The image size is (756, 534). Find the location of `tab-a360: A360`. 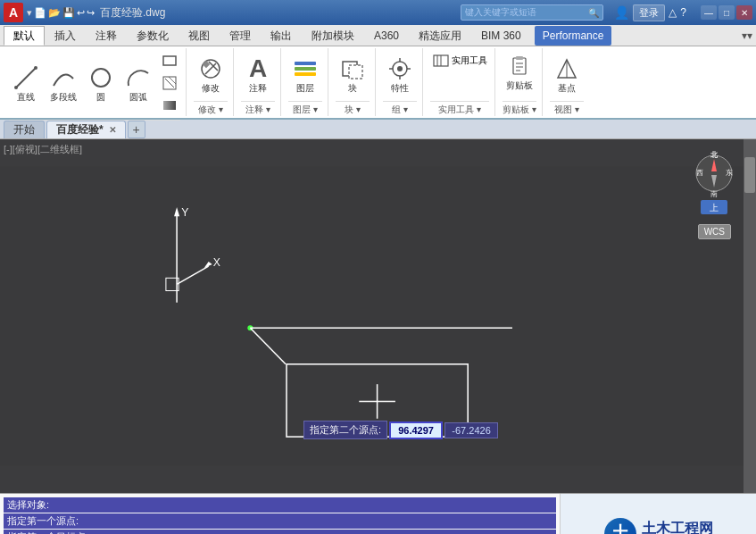

tab-a360: A360 is located at coordinates (386, 36).